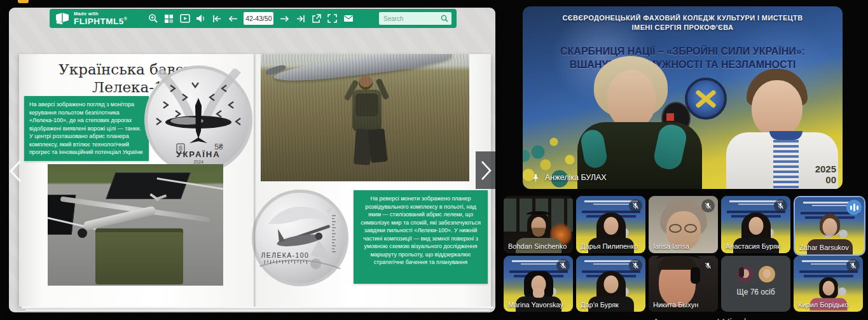  I want to click on sound-icon, so click(201, 18).